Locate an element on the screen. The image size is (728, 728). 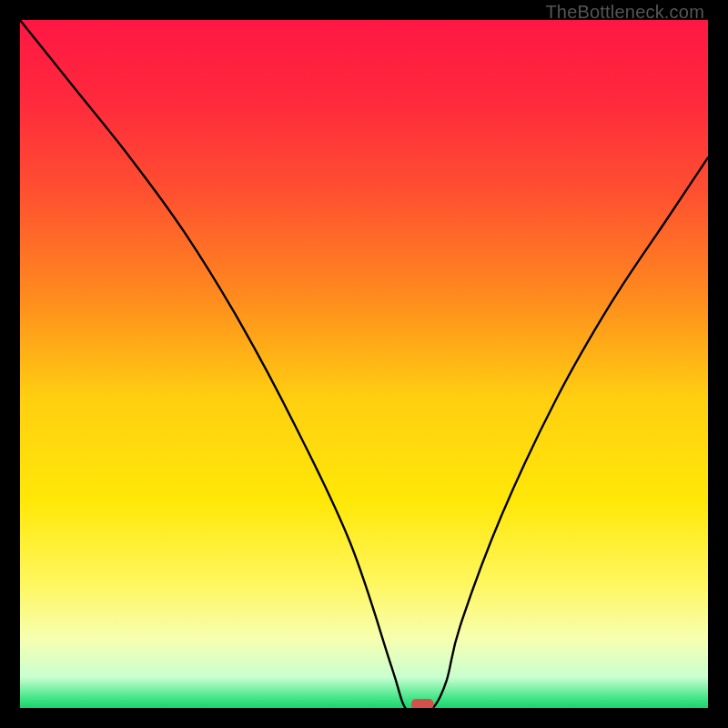
minimum-marker is located at coordinates (422, 703).